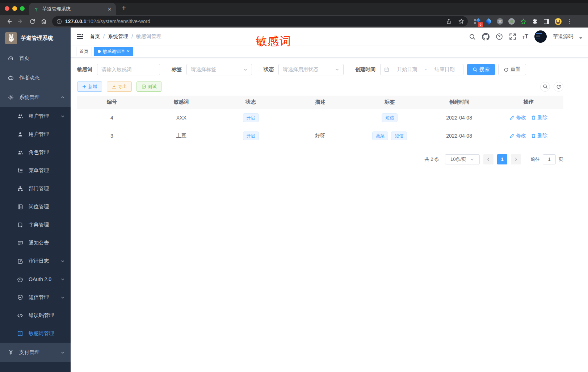 This screenshot has width=588, height=372. I want to click on sidebar-item-租户管理: 租户管理, so click(35, 116).